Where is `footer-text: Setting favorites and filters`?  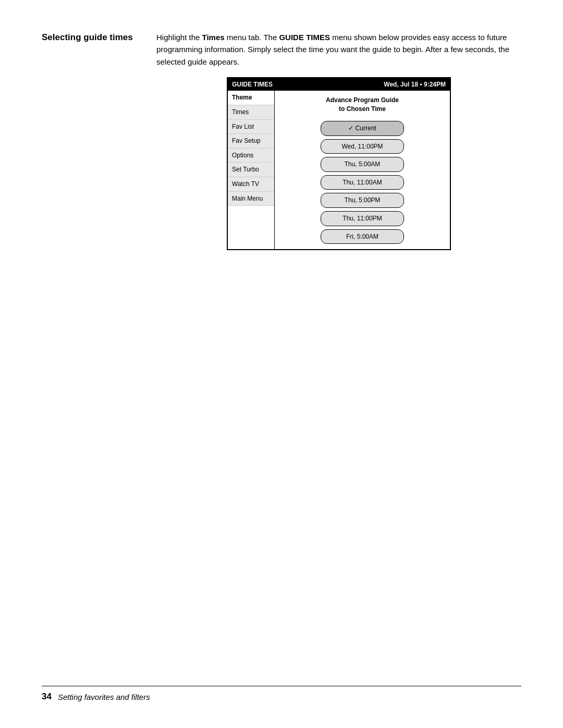 footer-text: Setting favorites and filters is located at coordinates (104, 697).